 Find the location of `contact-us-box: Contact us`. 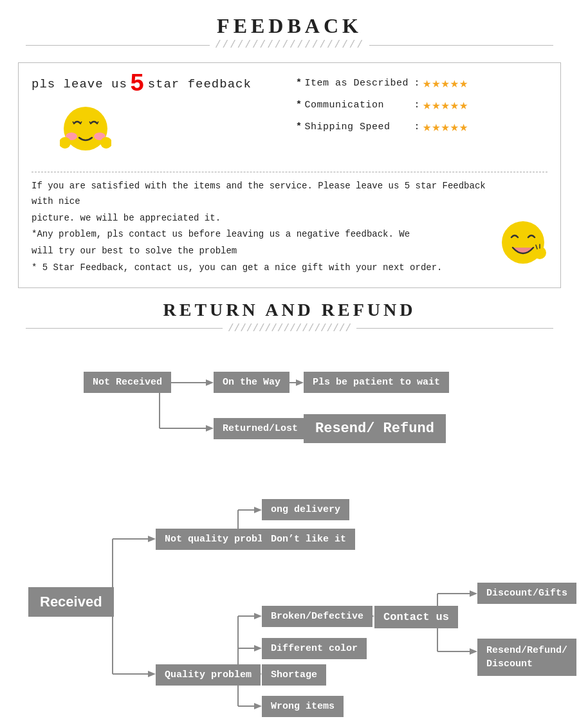

contact-us-box: Contact us is located at coordinates (416, 617).